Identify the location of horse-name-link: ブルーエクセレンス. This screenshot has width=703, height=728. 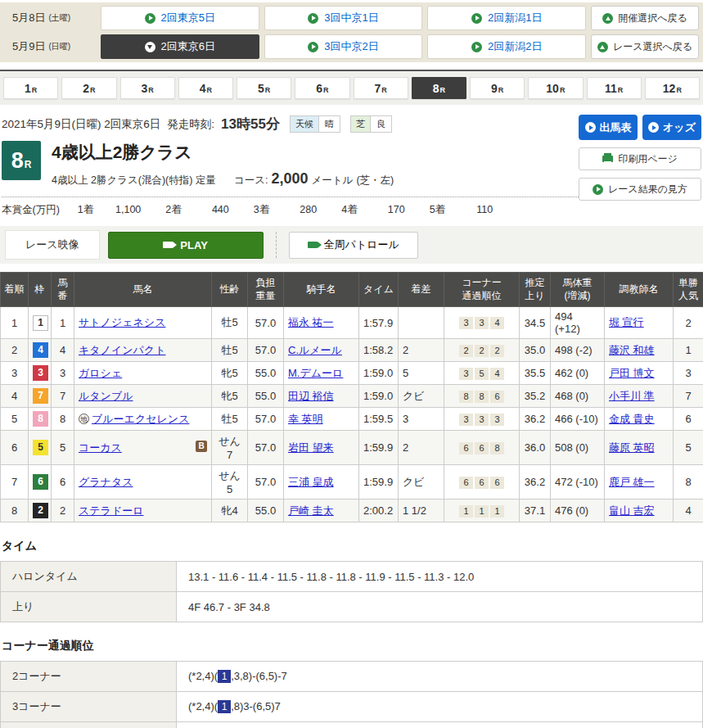
(141, 419).